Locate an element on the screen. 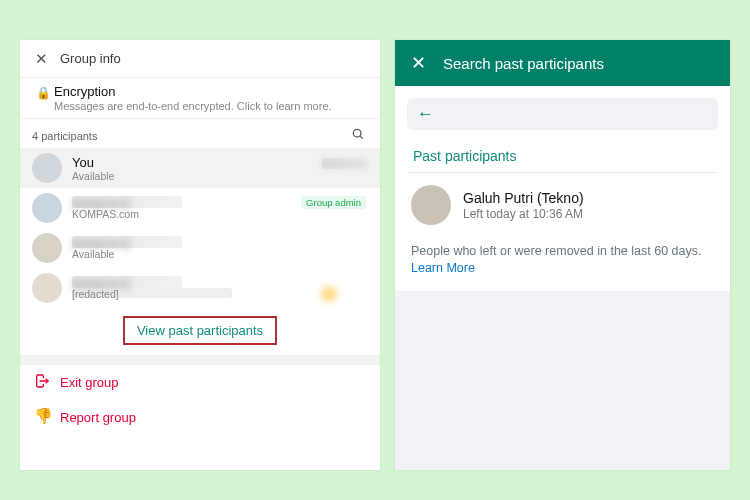 This screenshot has height=500, width=750. past-participants-info: People who left or were removed in the l… is located at coordinates (562, 264).